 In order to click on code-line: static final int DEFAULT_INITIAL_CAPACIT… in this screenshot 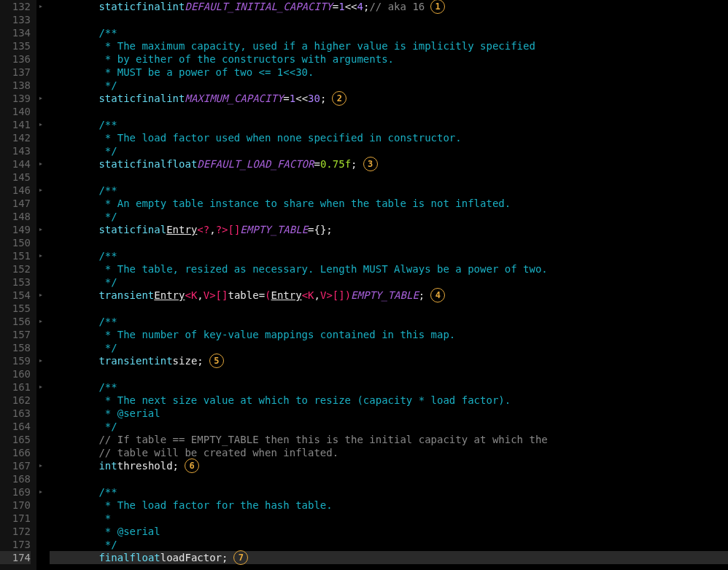, I will do `click(389, 7)`.